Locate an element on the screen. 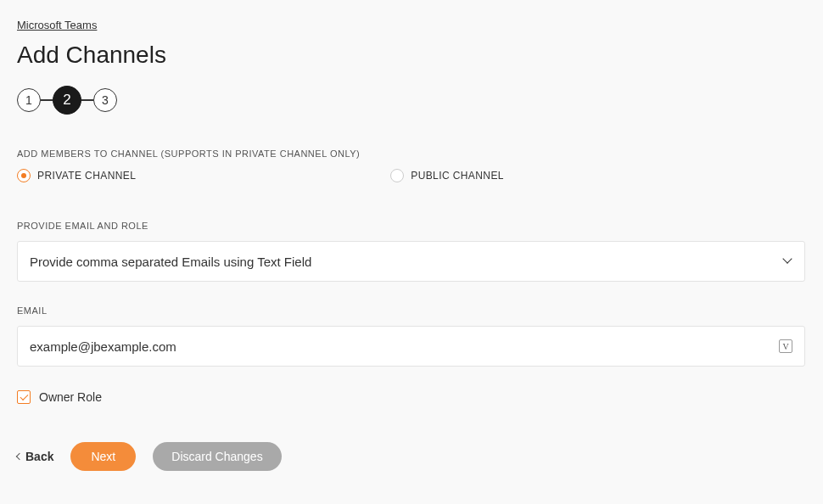  public-channel-label: PUBLIC CHANNEL is located at coordinates (457, 176).